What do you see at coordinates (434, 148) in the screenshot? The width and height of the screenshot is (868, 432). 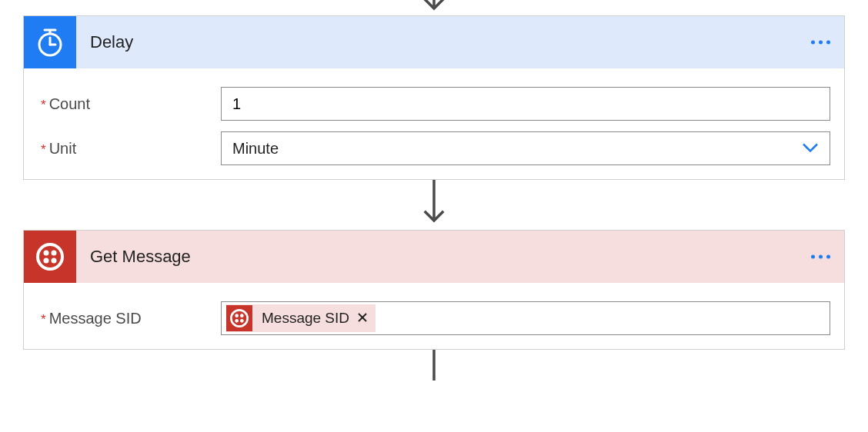 I see `unit-field-row: * Unit Minute` at bounding box center [434, 148].